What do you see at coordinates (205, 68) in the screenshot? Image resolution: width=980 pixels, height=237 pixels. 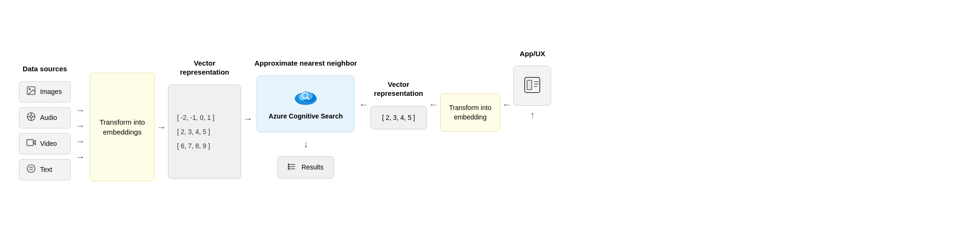 I see `vector-left-label: Vector representation` at bounding box center [205, 68].